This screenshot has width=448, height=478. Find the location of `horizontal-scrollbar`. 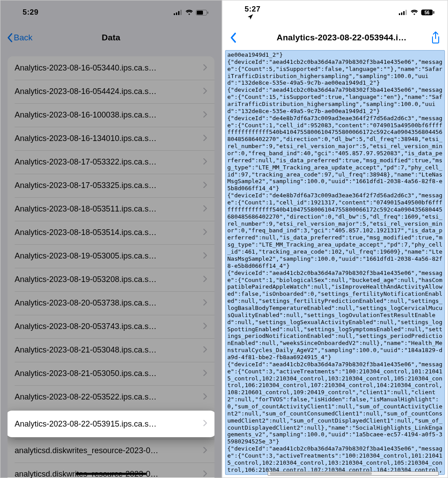

horizontal-scrollbar is located at coordinates (353, 474).